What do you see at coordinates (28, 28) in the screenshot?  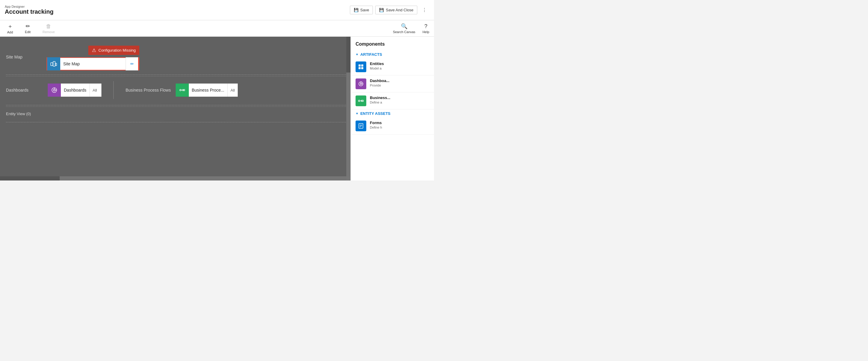 I see `edit-toolbar-item: ✏ Edit` at bounding box center [28, 28].